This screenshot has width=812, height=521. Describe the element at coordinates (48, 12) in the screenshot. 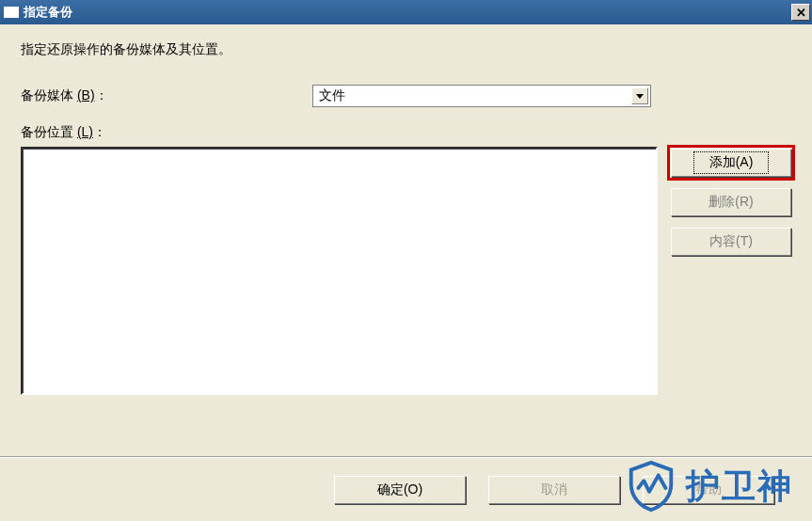

I see `window-title: 指定备份` at that location.